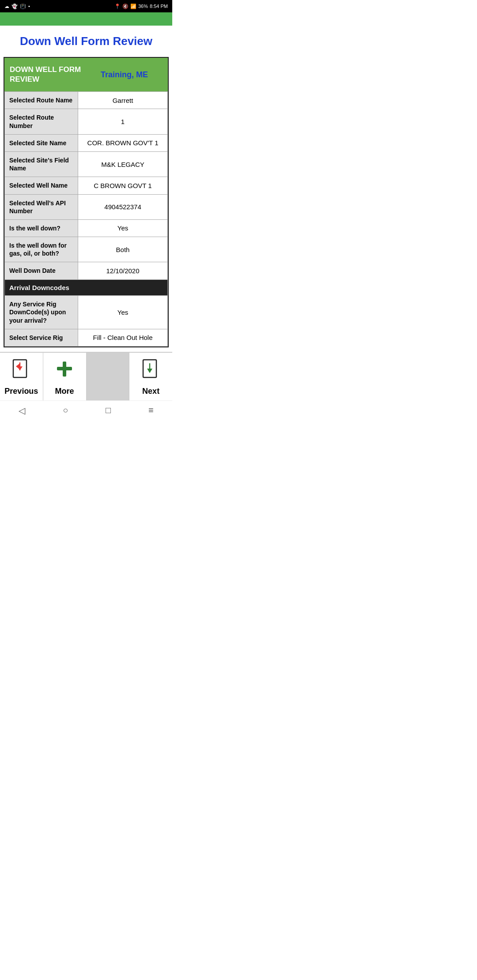 Image resolution: width=477 pixels, height=980 pixels. I want to click on row-label: Is the well down for gas, oil, or both?, so click(42, 250).